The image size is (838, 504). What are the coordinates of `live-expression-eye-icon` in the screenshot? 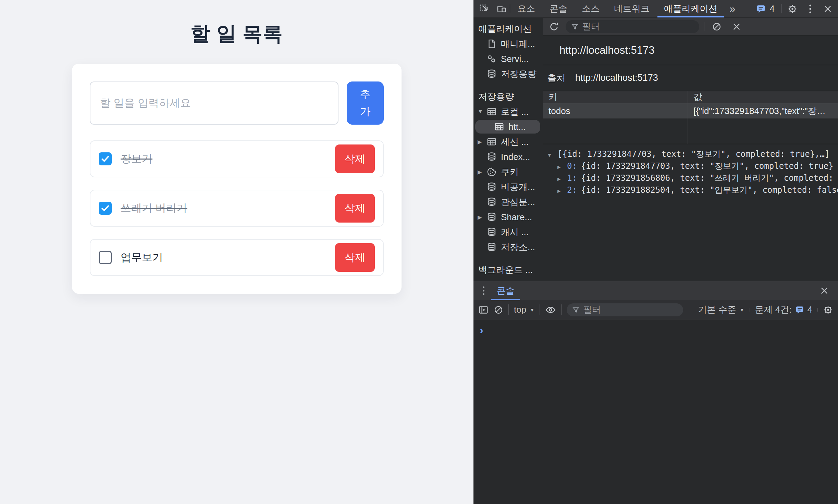 It's located at (551, 310).